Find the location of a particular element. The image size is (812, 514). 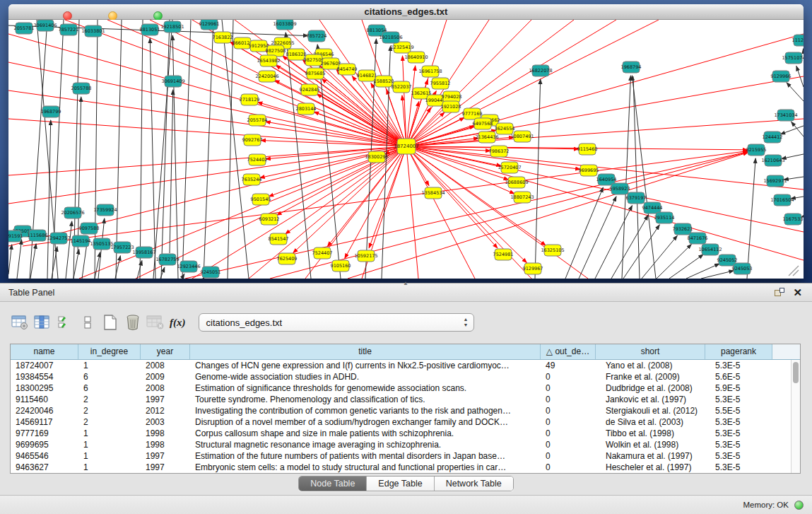

graph-node: 19218506 is located at coordinates (390, 37).